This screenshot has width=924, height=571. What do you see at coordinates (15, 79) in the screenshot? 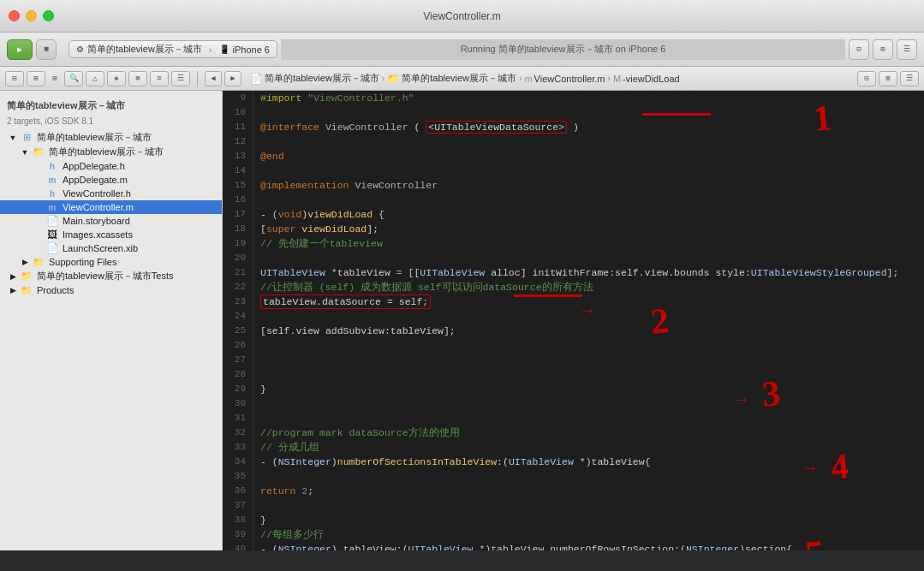
I see `sidebar-toggle: ⊟` at bounding box center [15, 79].